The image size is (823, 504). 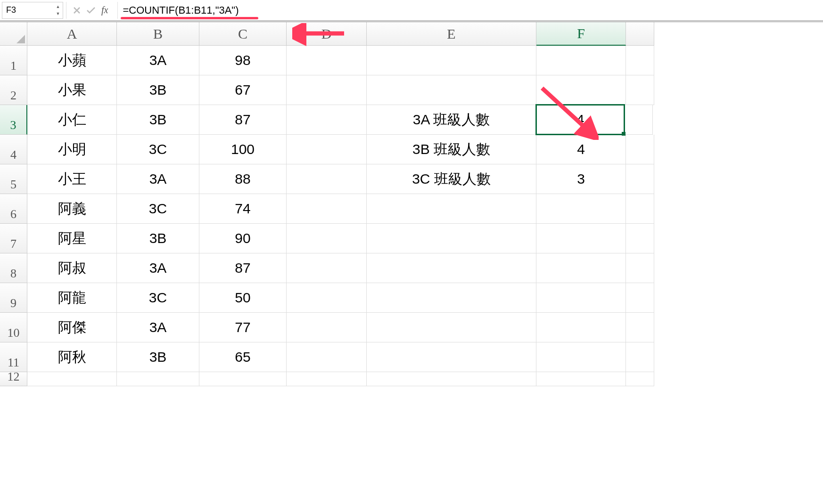 What do you see at coordinates (243, 150) in the screenshot?
I see `cell-C4: 100` at bounding box center [243, 150].